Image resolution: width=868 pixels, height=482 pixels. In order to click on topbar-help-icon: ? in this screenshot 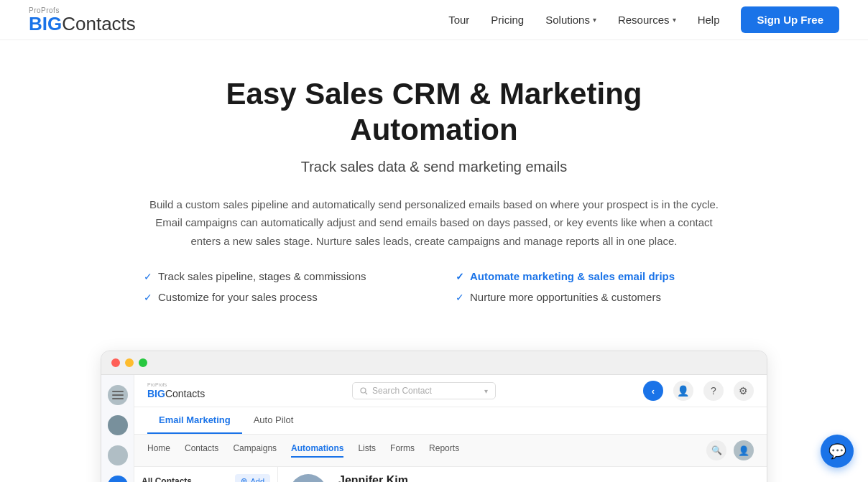, I will do `click(714, 391)`.